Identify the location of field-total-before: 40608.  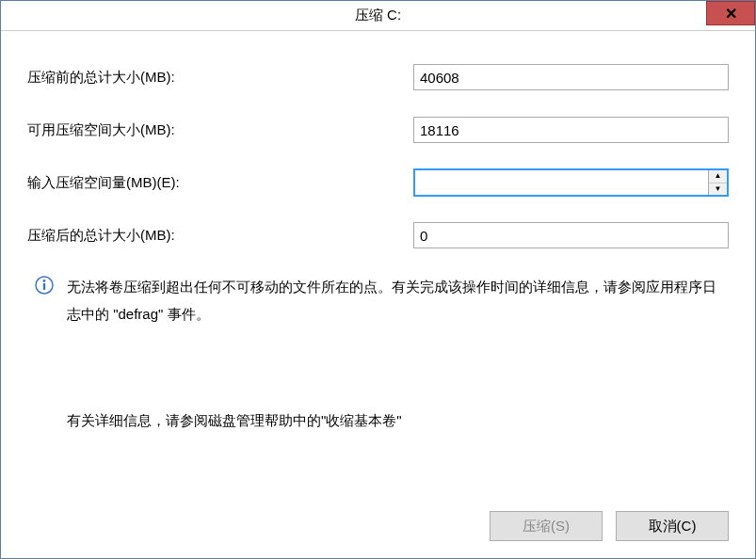
(571, 77).